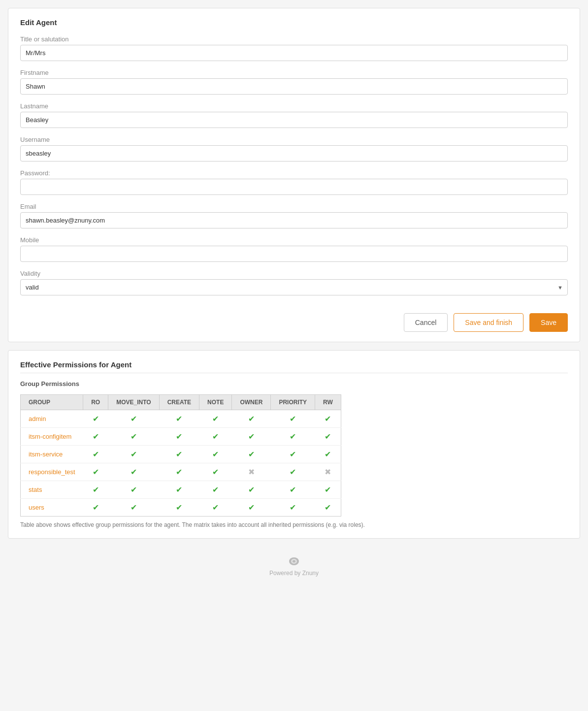 This screenshot has width=588, height=711. I want to click on perm-cell-rw: ✖, so click(328, 472).